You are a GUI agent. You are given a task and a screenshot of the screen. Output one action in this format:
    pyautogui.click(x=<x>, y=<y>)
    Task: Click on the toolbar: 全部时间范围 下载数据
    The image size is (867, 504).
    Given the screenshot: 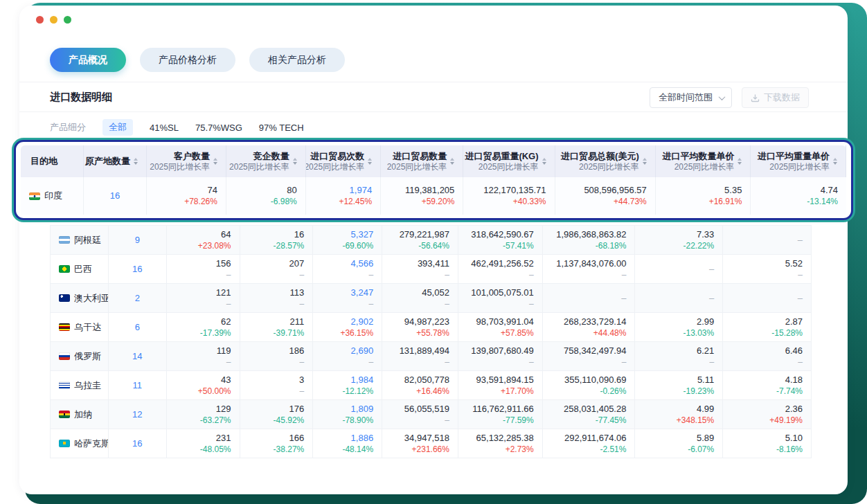 What is the action you would take?
    pyautogui.click(x=729, y=98)
    